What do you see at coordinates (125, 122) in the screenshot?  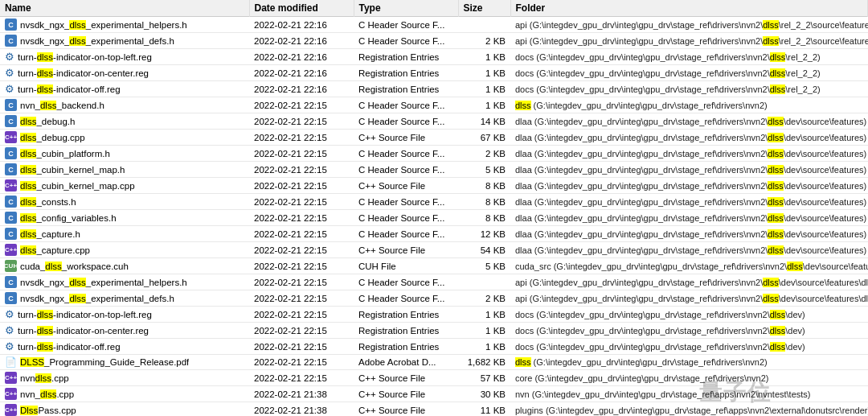 I see `file-name-cell: Cdlss_debug.h` at bounding box center [125, 122].